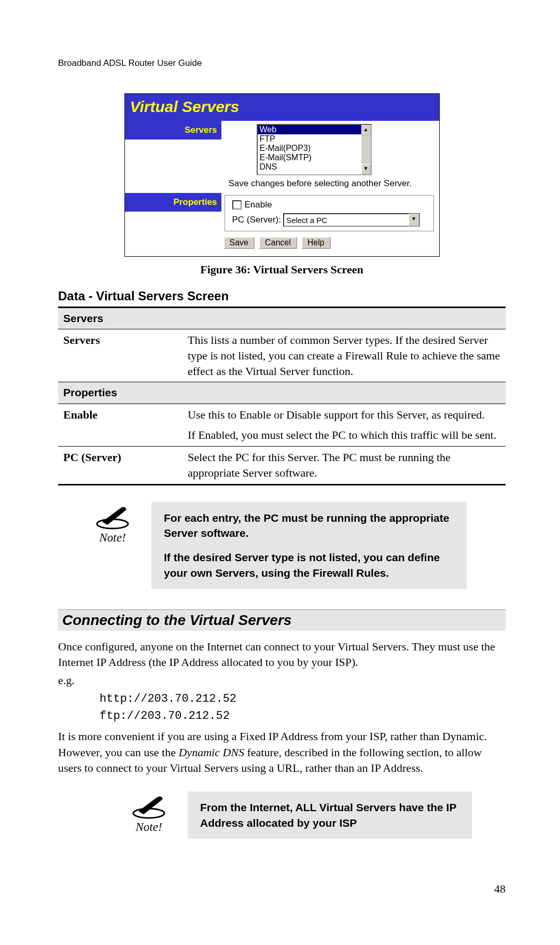  I want to click on paragraph: It is more convenient if you are using a…, so click(282, 752).